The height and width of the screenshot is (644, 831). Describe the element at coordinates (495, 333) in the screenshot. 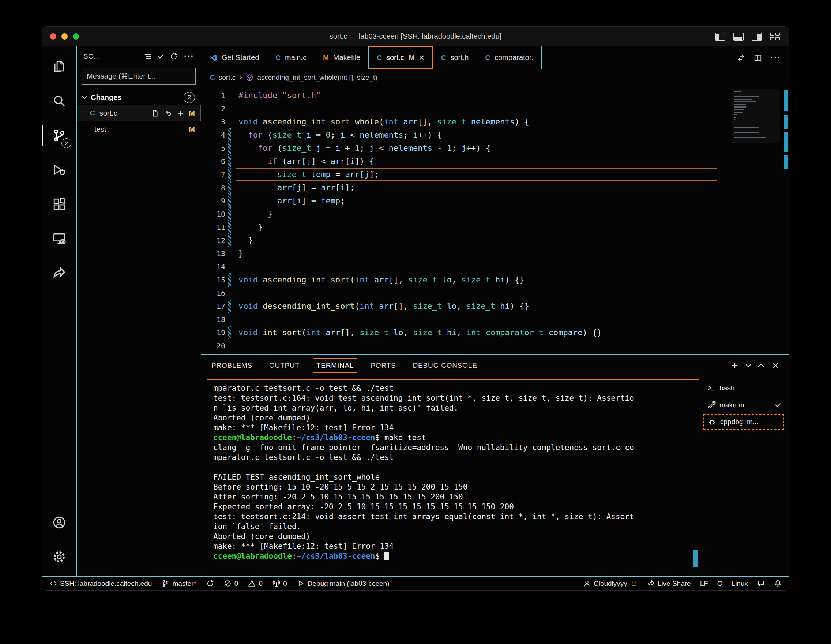

I see `code-line-19: 19void int_sort(int arr[], size_t lo, si…` at that location.